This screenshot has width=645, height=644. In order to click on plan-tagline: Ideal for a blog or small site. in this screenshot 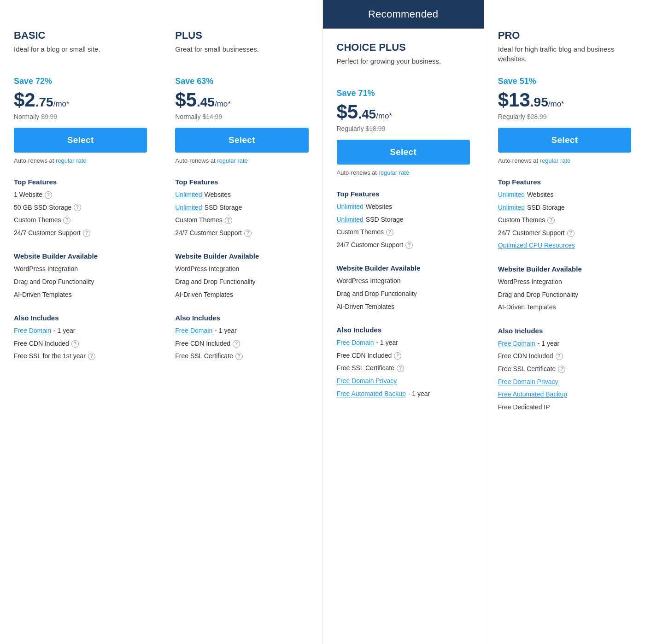, I will do `click(80, 56)`.